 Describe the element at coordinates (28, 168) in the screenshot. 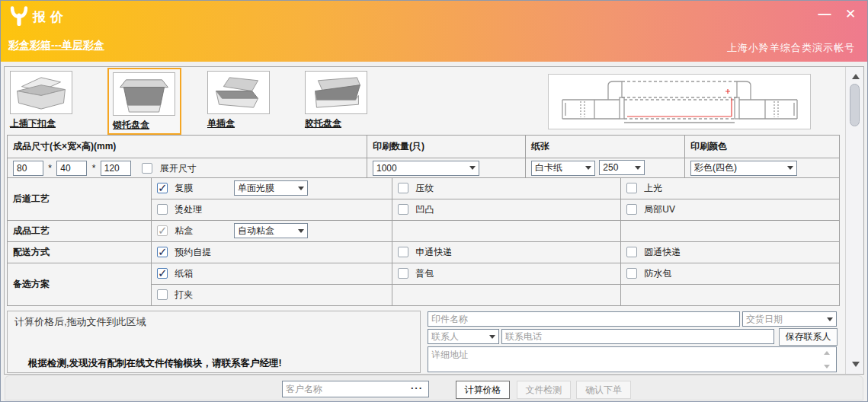

I see `length-input` at that location.